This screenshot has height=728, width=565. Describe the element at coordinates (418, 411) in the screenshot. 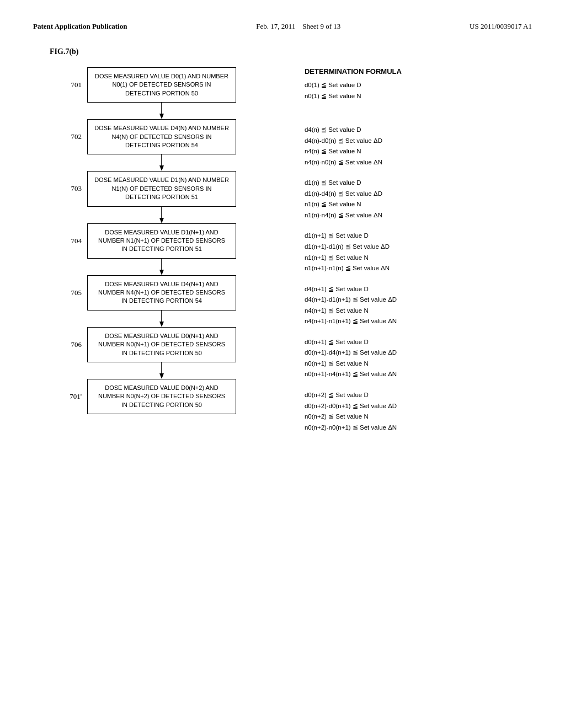

I see `formula-block-7: d0(n+2) ≦ Set value D d0(n+2)-d0(n+1) ≦ …` at that location.